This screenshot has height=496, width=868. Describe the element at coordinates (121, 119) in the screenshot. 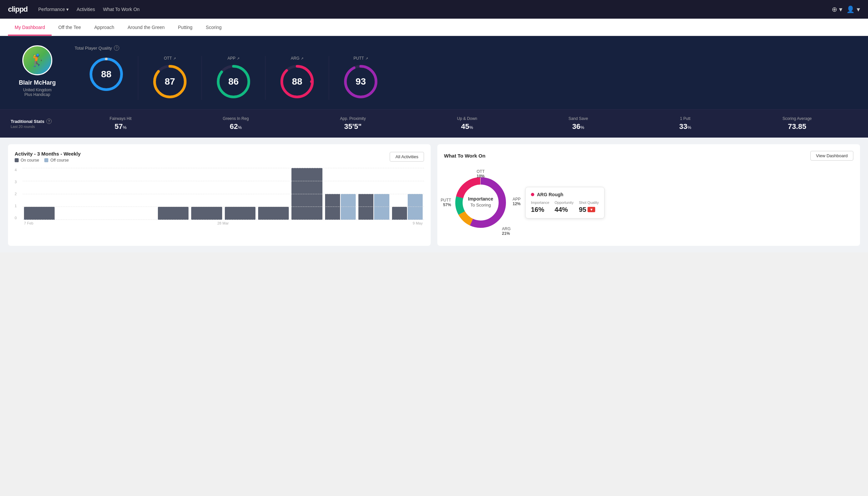

I see `stat-fairways-label: Fairways Hit` at that location.